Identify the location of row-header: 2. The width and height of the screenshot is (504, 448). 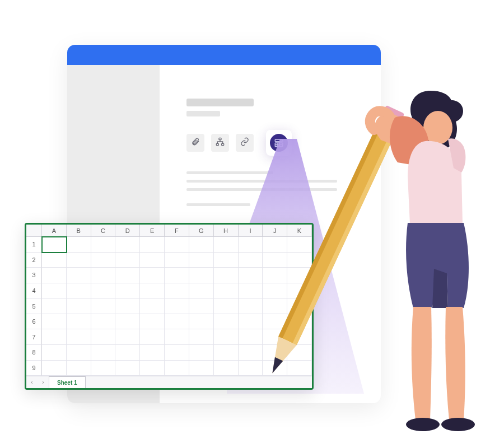
(34, 260).